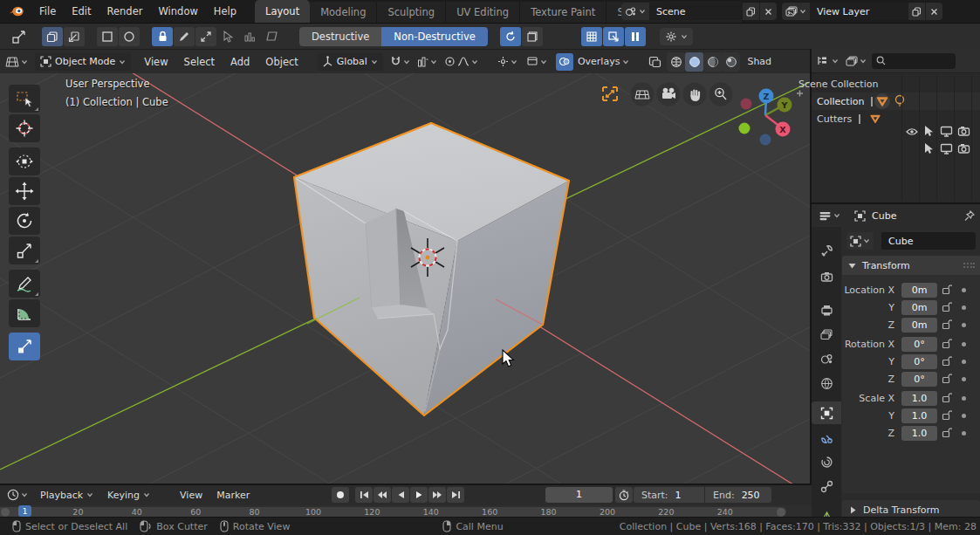 Image resolution: width=980 pixels, height=535 pixels. Describe the element at coordinates (826, 383) in the screenshot. I see `properties-tab-world` at that location.